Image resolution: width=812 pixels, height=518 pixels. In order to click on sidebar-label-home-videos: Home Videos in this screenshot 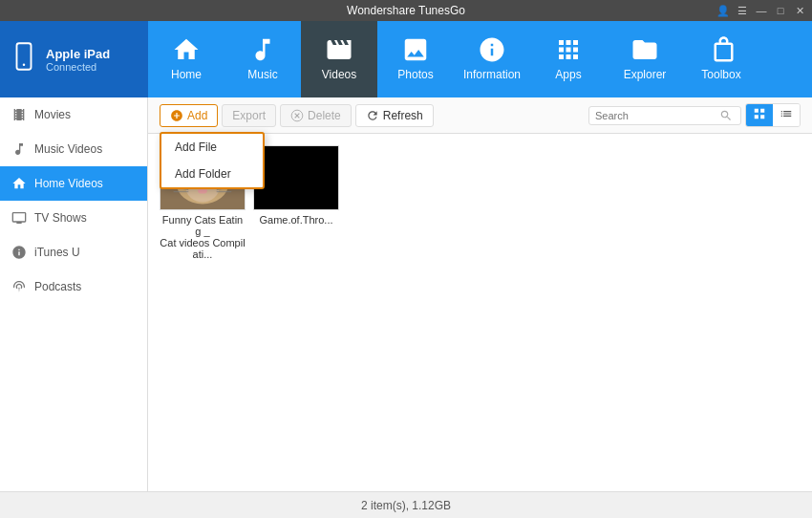, I will do `click(69, 183)`.